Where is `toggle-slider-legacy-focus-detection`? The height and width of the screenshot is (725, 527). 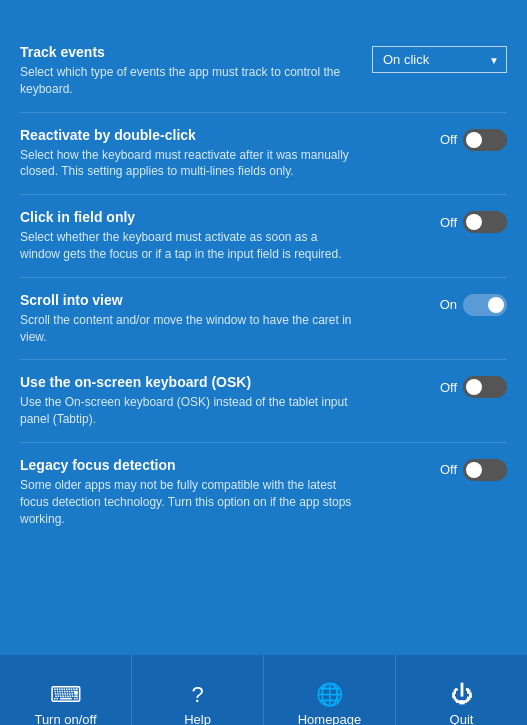 toggle-slider-legacy-focus-detection is located at coordinates (485, 470).